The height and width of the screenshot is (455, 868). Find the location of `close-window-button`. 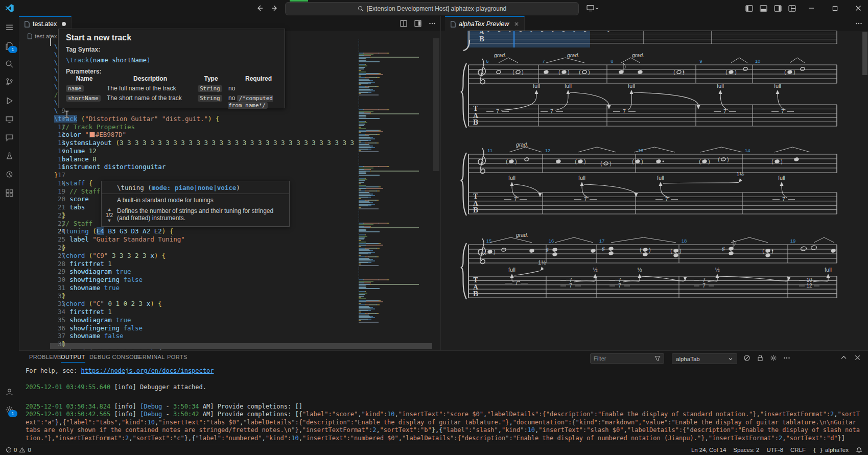

close-window-button is located at coordinates (858, 8).